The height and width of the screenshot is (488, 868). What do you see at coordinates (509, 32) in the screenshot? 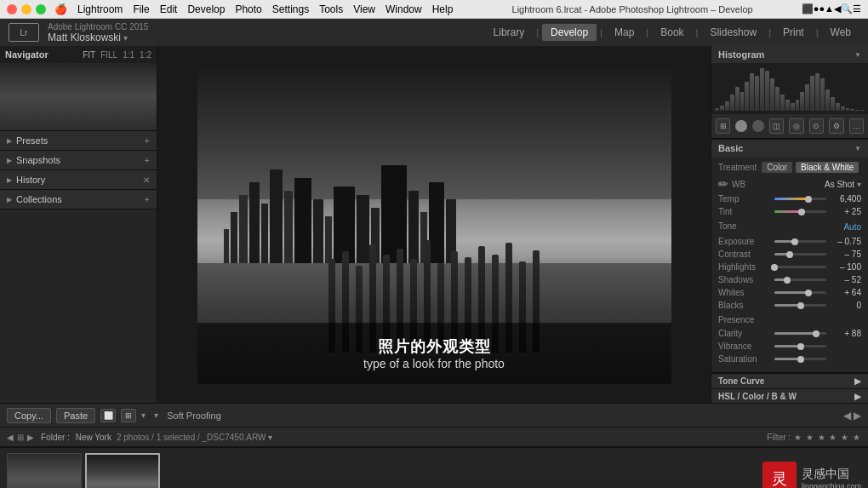
I see `nav-library: Library` at bounding box center [509, 32].